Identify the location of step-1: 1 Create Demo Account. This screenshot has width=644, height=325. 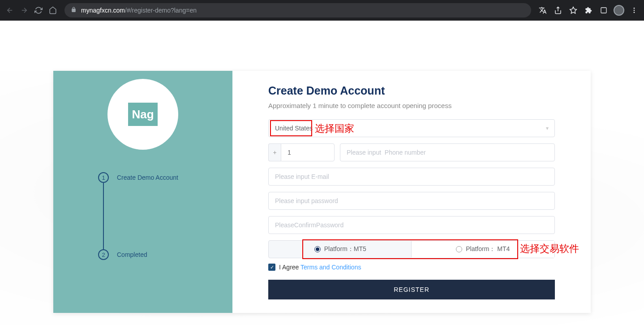
(138, 178).